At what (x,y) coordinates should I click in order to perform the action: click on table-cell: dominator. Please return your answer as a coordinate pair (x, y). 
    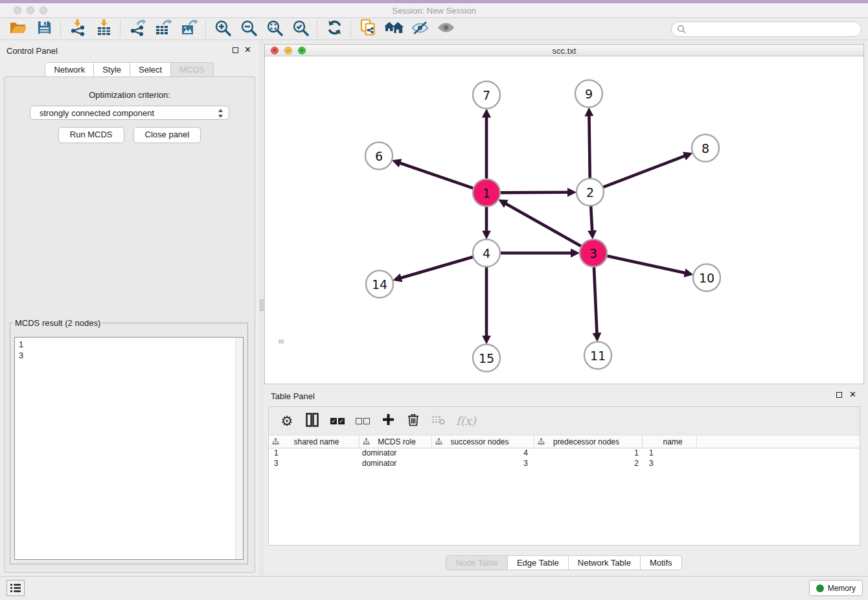
    Looking at the image, I should click on (396, 463).